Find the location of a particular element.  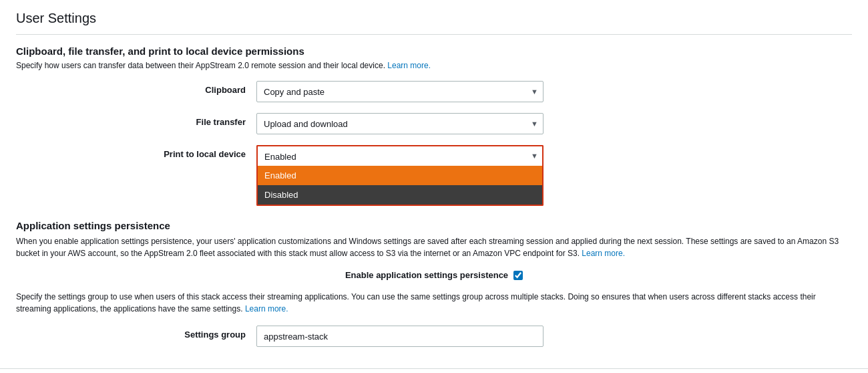

print-device-select-display: Enabled is located at coordinates (400, 156).